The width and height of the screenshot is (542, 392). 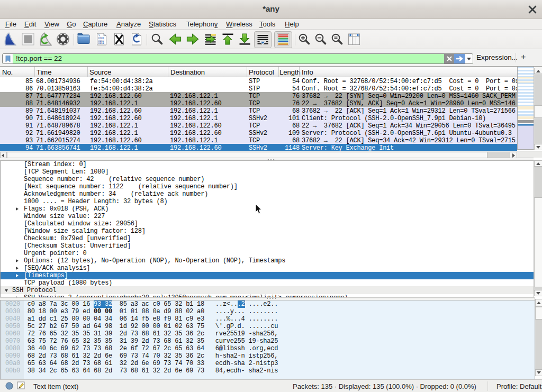 What do you see at coordinates (102, 43) in the screenshot?
I see `svg-text: 0111` at bounding box center [102, 43].